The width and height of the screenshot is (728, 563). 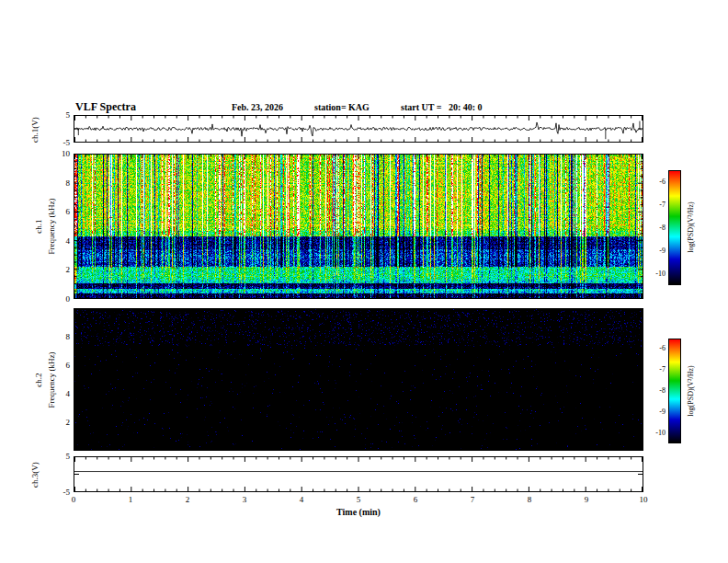 What do you see at coordinates (62, 241) in the screenshot?
I see `ch1-frequency-tick-label: 4` at bounding box center [62, 241].